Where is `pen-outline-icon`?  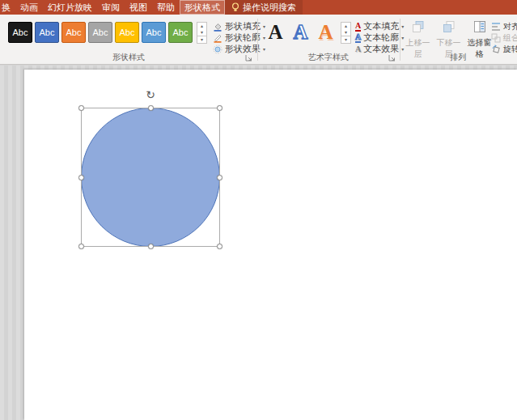 pen-outline-icon is located at coordinates (218, 38).